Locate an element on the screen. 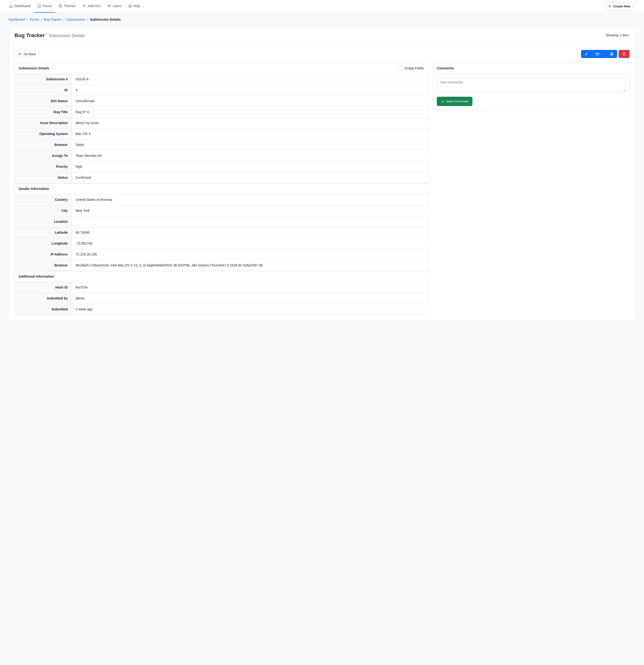 The width and height of the screenshot is (644, 665). table-row: City New York is located at coordinates (221, 211).